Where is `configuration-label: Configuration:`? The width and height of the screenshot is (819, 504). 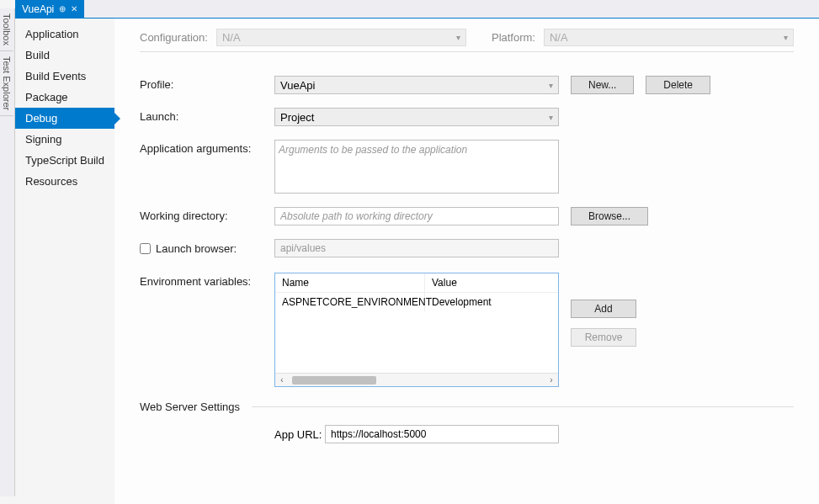 configuration-label: Configuration: is located at coordinates (173, 37).